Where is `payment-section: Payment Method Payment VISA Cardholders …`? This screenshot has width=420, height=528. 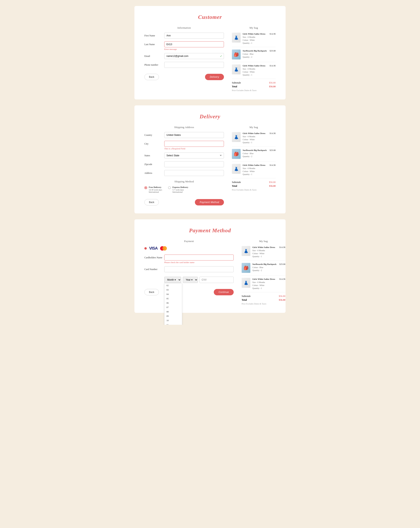 payment-section: Payment Method Payment VISA Cardholders … is located at coordinates (210, 266).